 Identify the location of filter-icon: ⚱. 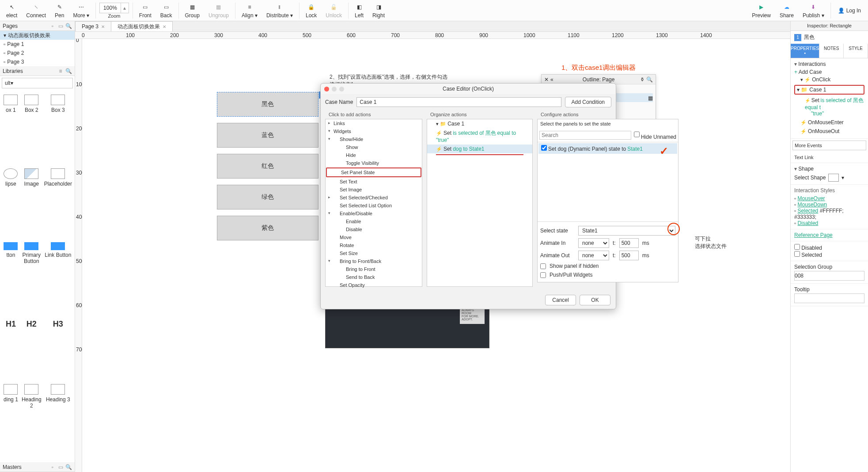
(642, 80).